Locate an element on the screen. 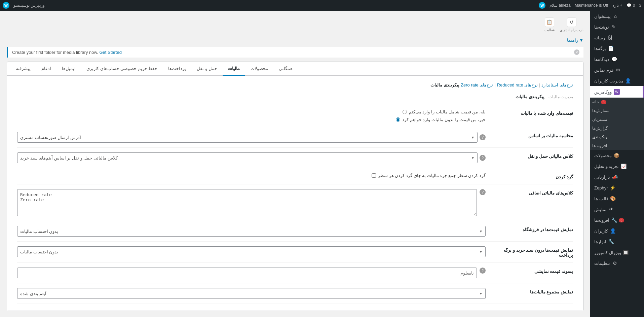  select-display-shop: ▼ بدون احتساب مالیات is located at coordinates (252, 231).